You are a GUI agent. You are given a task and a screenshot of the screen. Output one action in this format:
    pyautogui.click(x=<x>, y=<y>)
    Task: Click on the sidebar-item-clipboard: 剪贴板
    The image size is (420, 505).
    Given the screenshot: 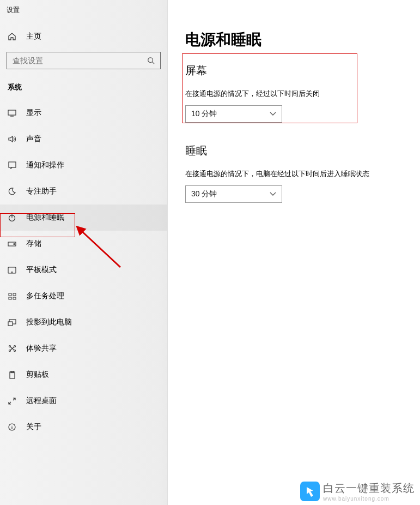 What is the action you would take?
    pyautogui.click(x=84, y=375)
    